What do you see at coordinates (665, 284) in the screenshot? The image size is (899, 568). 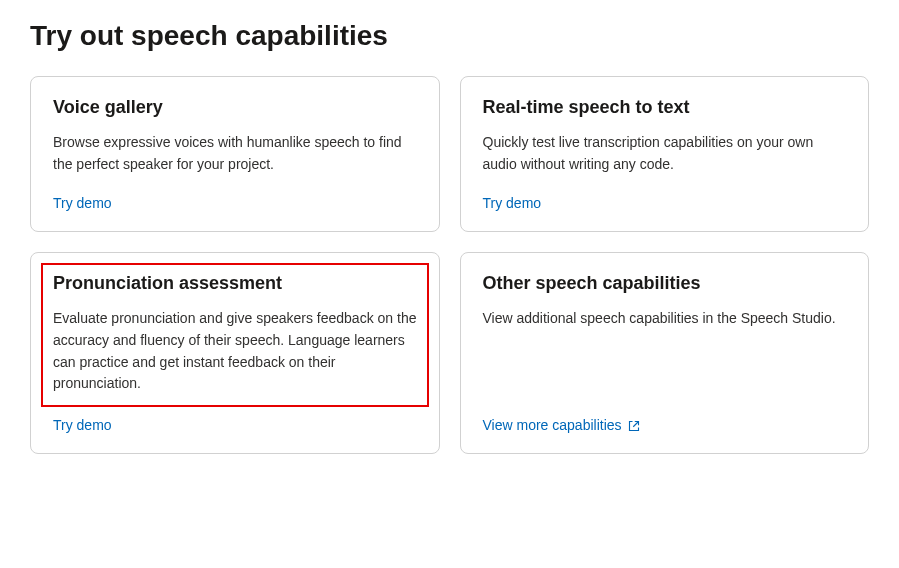 I see `card-title: Other speech capabilities` at bounding box center [665, 284].